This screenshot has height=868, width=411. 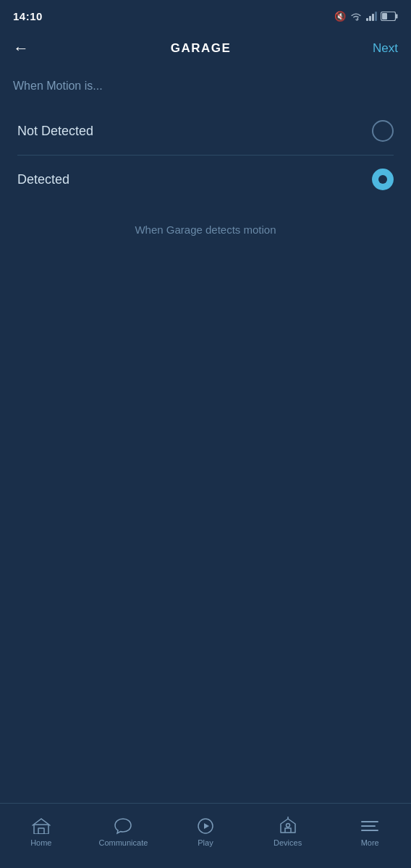 What do you see at coordinates (41, 843) in the screenshot?
I see `nav-label-home: Home` at bounding box center [41, 843].